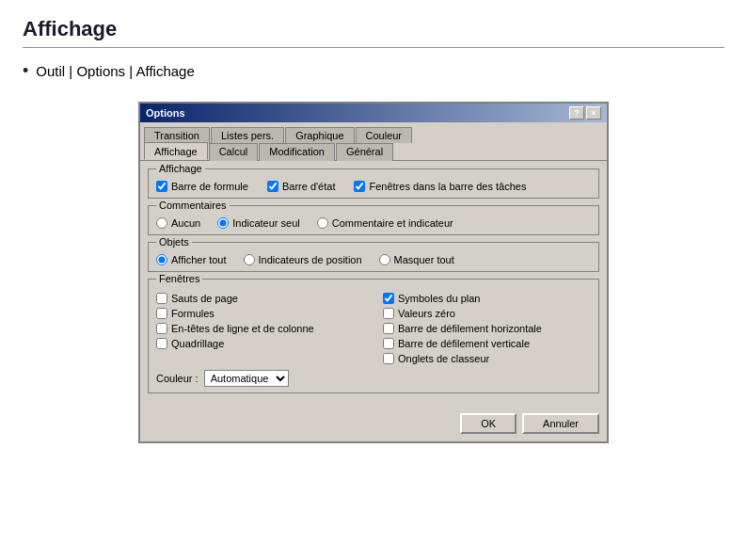  Describe the element at coordinates (374, 220) in the screenshot. I see `commentaires-section: Commentaires Aucun Indicateur seul Comme…` at that location.